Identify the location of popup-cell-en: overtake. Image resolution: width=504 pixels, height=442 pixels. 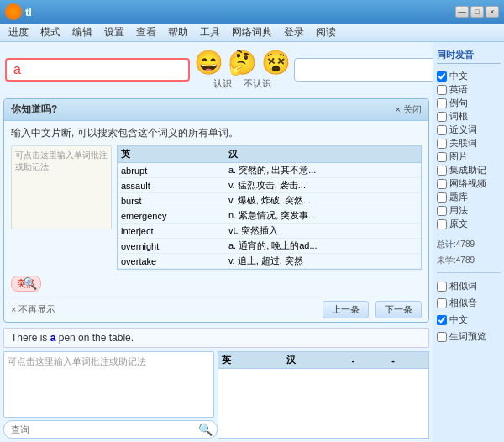
(171, 261).